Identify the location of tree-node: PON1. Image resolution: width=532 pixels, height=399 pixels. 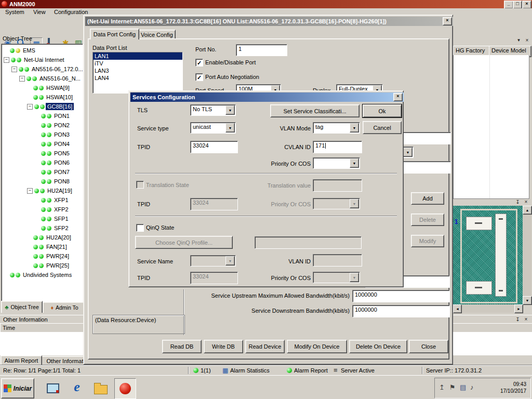
(42, 116).